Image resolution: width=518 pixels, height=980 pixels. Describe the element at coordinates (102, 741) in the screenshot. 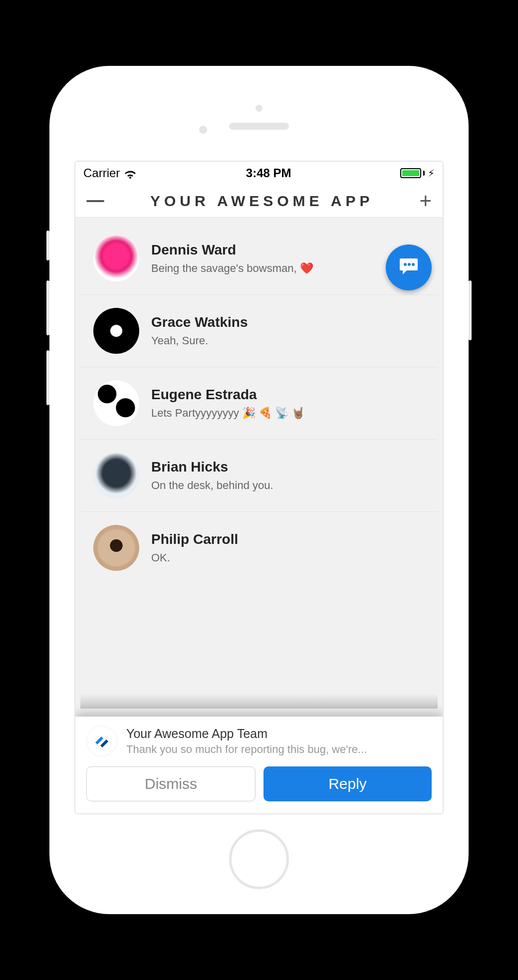

I see `notification-app-icon` at that location.